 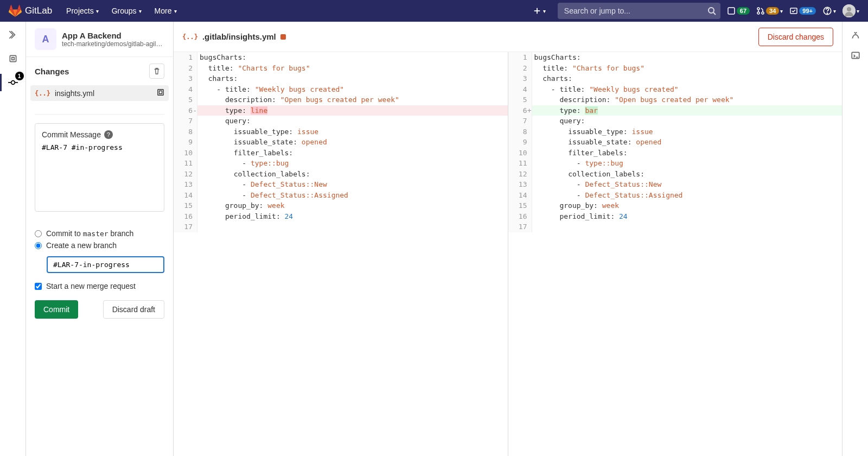 What do you see at coordinates (13, 59) in the screenshot?
I see `rail-review-icon` at bounding box center [13, 59].